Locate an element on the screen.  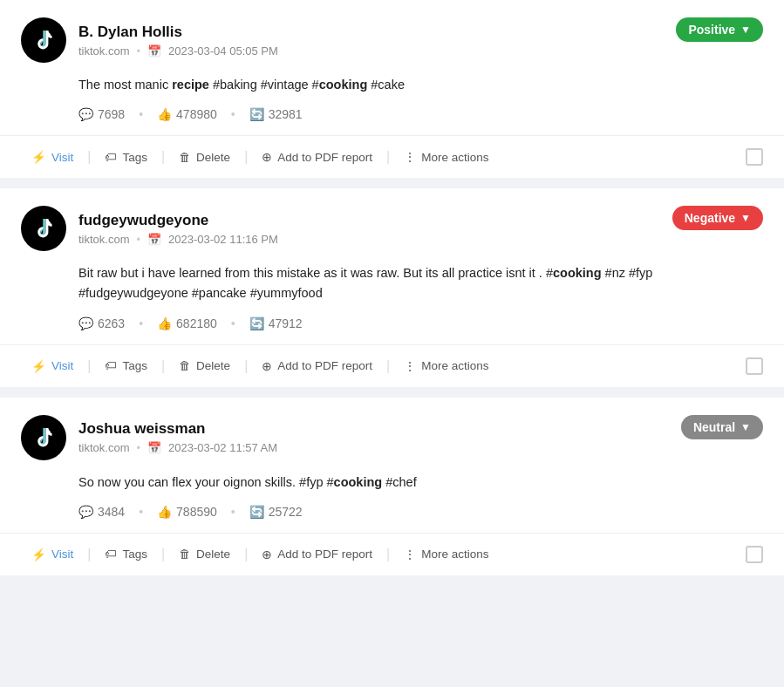
post-content: The most manic recipe #baking #vintage #… is located at coordinates (392, 85).